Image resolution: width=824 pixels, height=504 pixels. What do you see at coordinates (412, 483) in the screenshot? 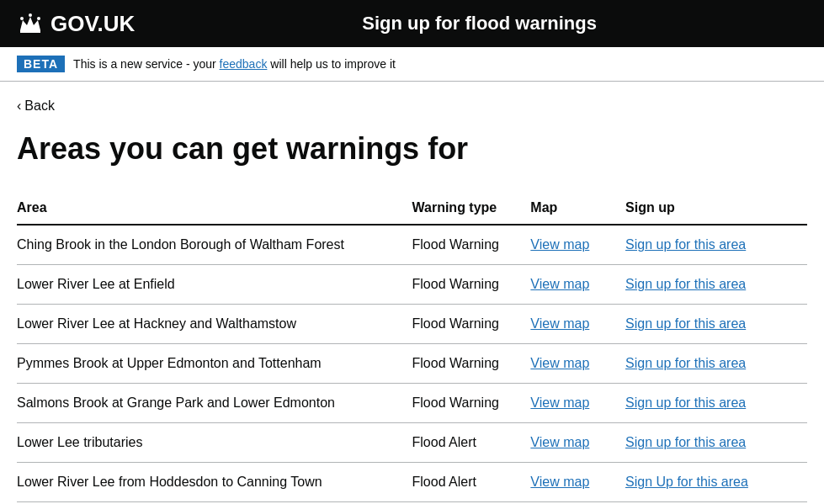
I see `table-row: Lower River Lee from Hoddesdon to Cannin…` at bounding box center [412, 483].